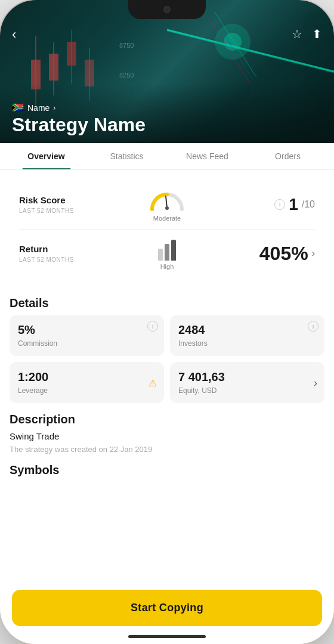  What do you see at coordinates (167, 608) in the screenshot?
I see `bottom-bar: Start Copying` at bounding box center [167, 608].